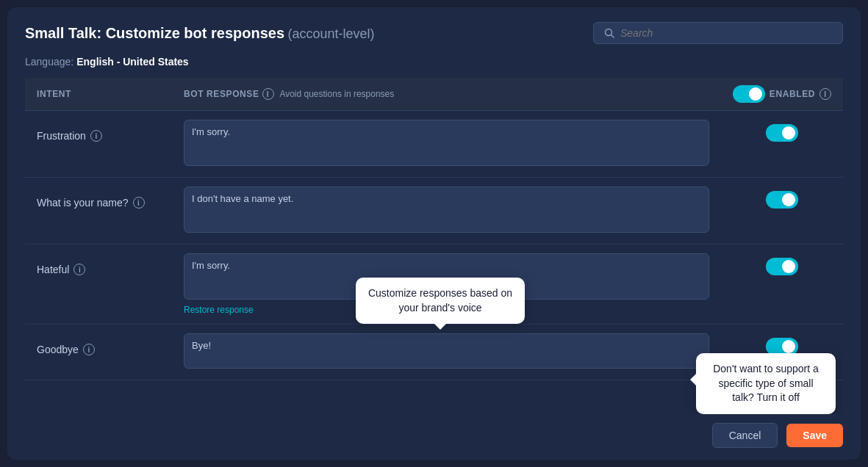  Describe the element at coordinates (434, 62) in the screenshot. I see `language-row: Language: English - United States` at that location.